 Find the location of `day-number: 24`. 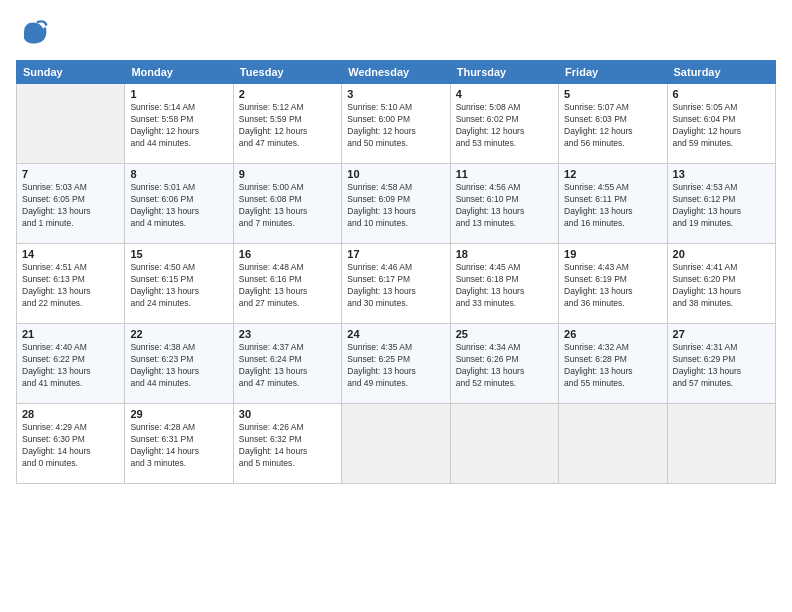

day-number: 24 is located at coordinates (396, 334).